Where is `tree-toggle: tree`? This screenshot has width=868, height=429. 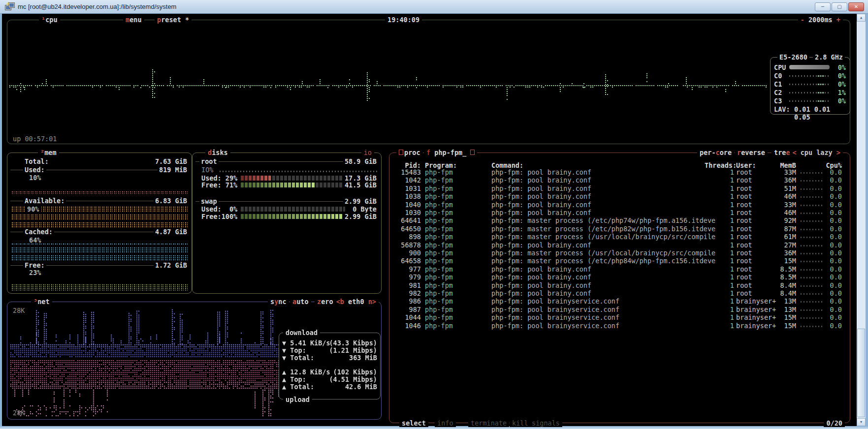 tree-toggle: tree is located at coordinates (782, 153).